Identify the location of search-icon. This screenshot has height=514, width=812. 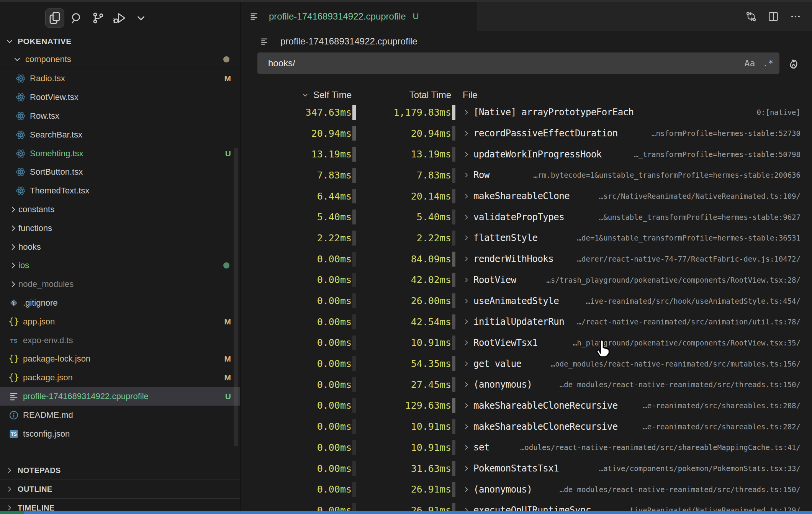
(77, 18).